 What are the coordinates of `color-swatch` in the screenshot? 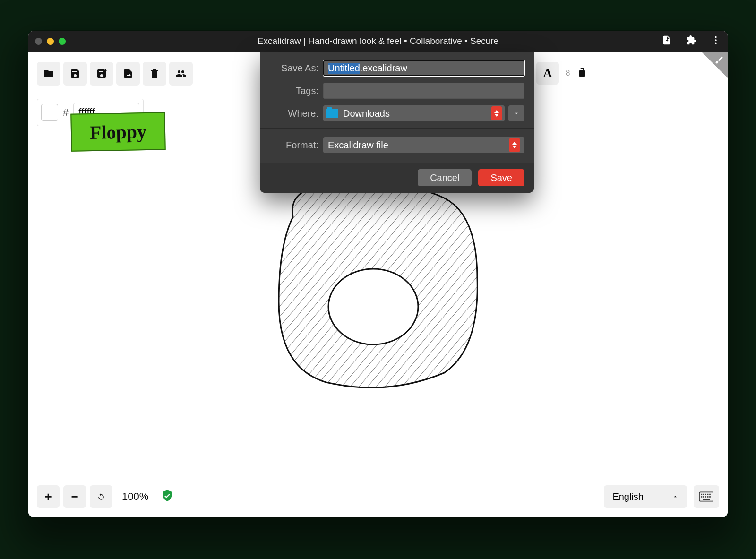 It's located at (50, 112).